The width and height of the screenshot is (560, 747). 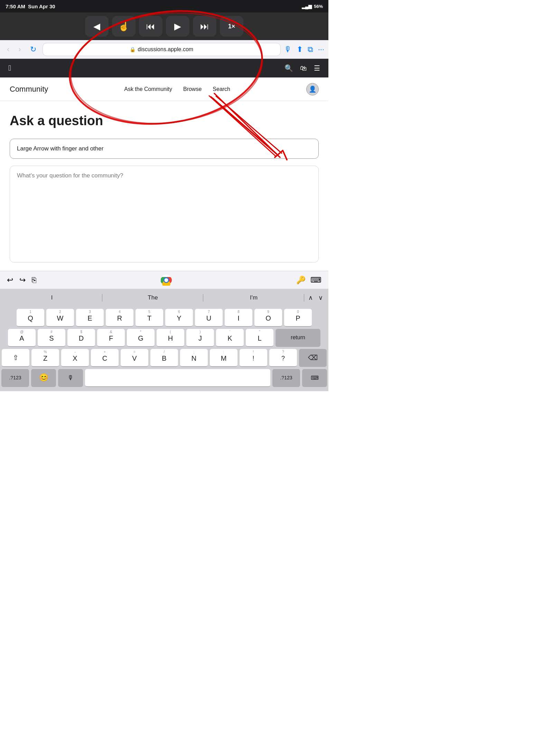 What do you see at coordinates (230, 338) in the screenshot?
I see `key-k: ' K` at bounding box center [230, 338].